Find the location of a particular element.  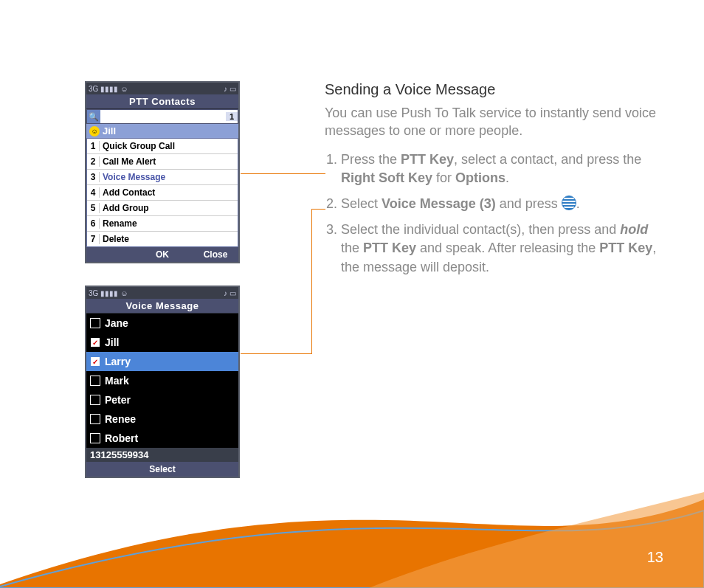

soft-key-ok: OK is located at coordinates (162, 255).